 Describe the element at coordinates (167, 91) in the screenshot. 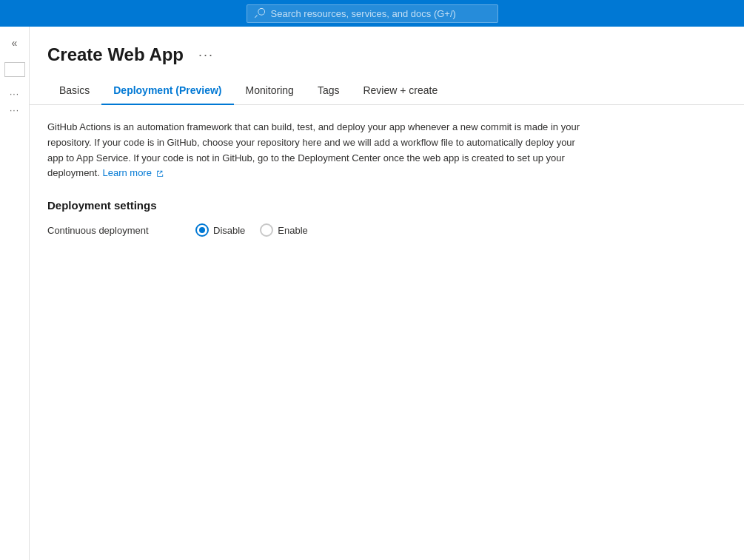

I see `tab-deployment: Deployment (Preview)` at that location.